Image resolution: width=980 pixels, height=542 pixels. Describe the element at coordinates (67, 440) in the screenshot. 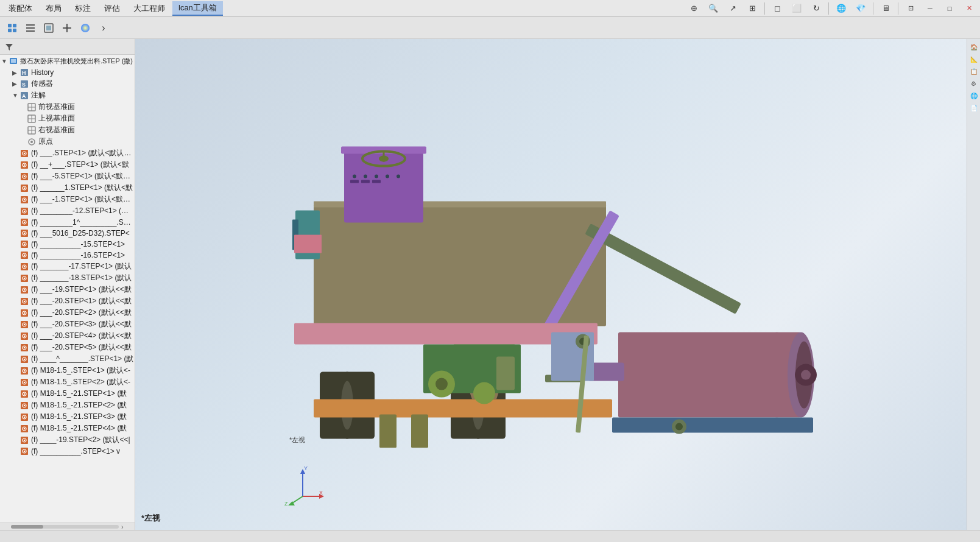

I see `tree-item: (f) ____-19.STEP<2> (默认<<|` at that location.